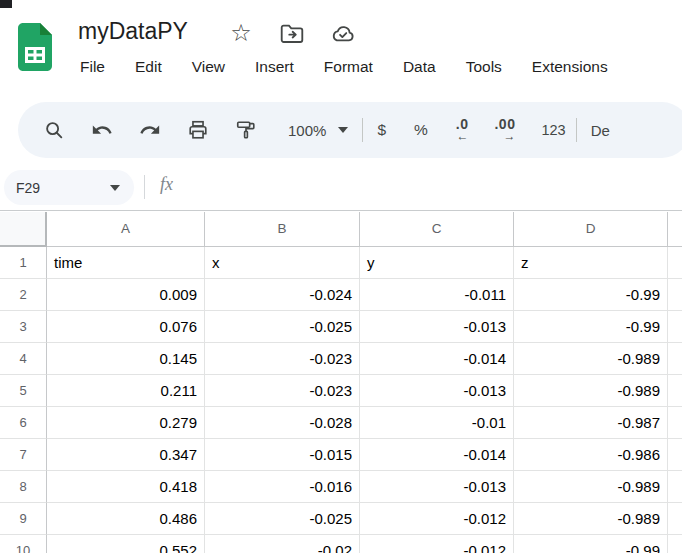 The image size is (682, 553). I want to click on cell: 0.347, so click(126, 455).